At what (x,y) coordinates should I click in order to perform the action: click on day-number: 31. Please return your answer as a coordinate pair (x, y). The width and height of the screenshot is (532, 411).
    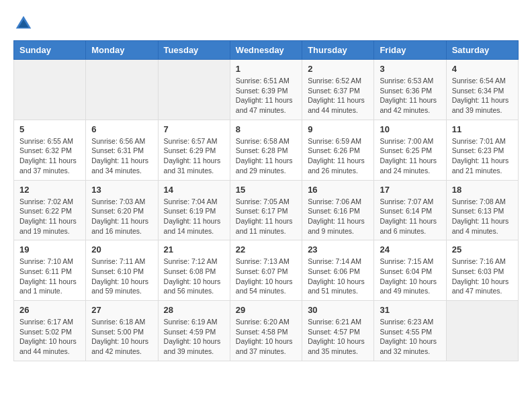
    Looking at the image, I should click on (410, 310).